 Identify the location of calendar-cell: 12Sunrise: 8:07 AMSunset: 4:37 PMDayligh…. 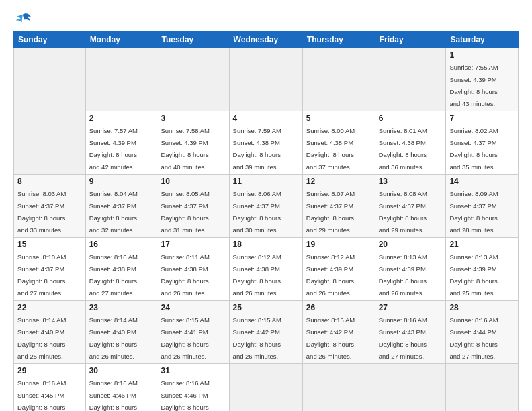
(339, 206).